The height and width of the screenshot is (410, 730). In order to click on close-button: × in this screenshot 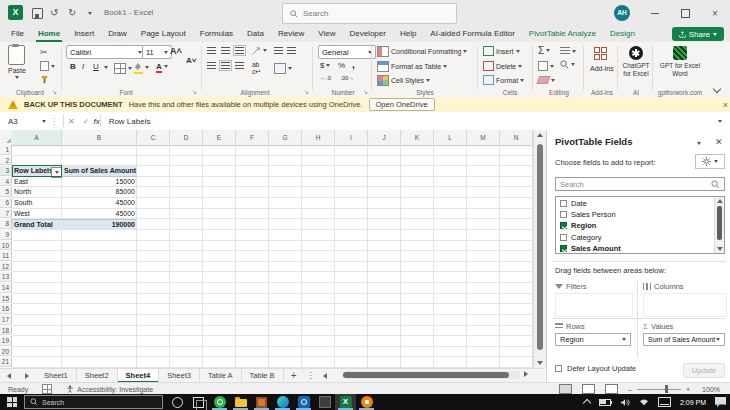, I will do `click(715, 13)`.